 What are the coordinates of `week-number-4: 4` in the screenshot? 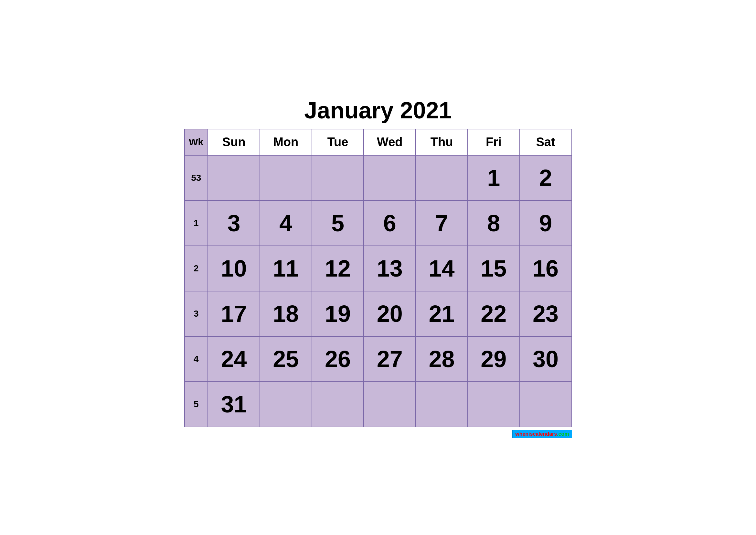 It's located at (196, 359).